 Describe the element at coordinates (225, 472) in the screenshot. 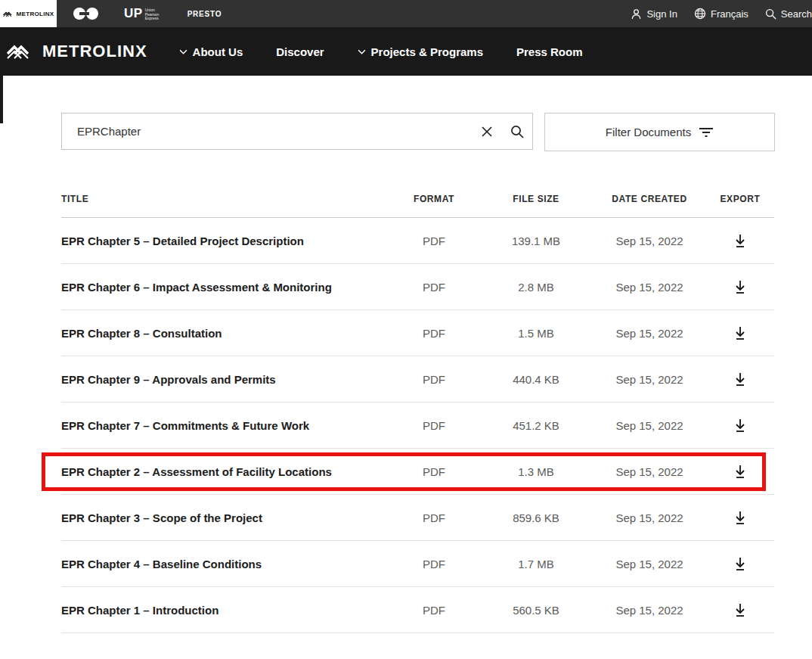

I see `document-title: EPR Chapter 2 – Assessment of Facility L…` at that location.